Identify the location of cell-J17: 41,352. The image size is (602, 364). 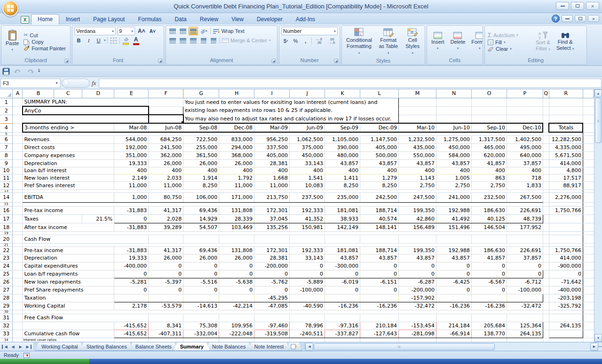
(308, 219).